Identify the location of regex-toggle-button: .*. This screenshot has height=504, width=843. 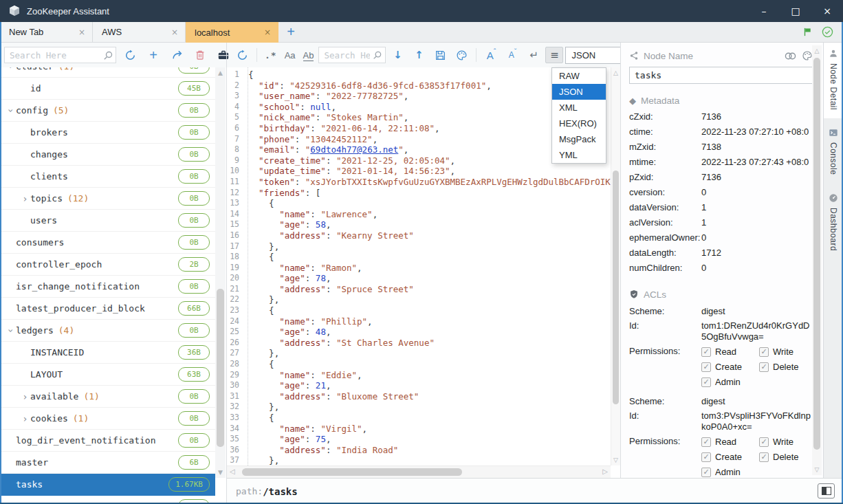
(271, 55).